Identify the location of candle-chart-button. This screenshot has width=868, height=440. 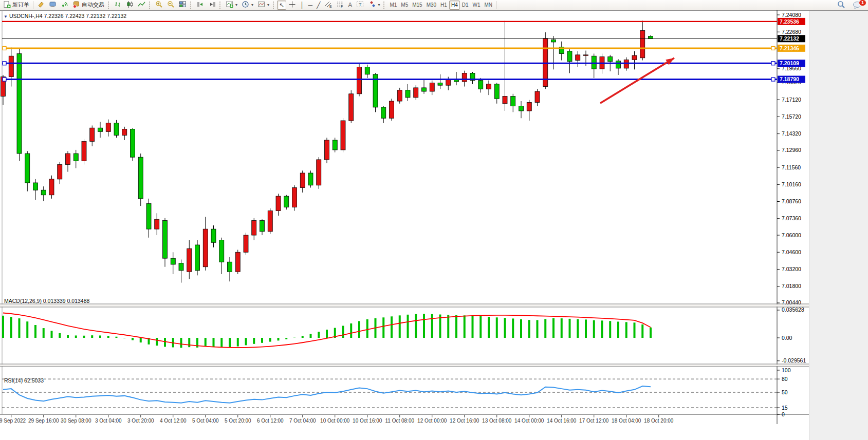
(130, 5).